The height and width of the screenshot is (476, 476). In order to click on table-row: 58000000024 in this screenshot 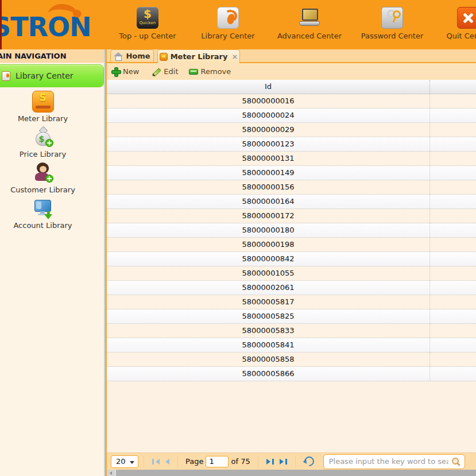, I will do `click(292, 116)`.